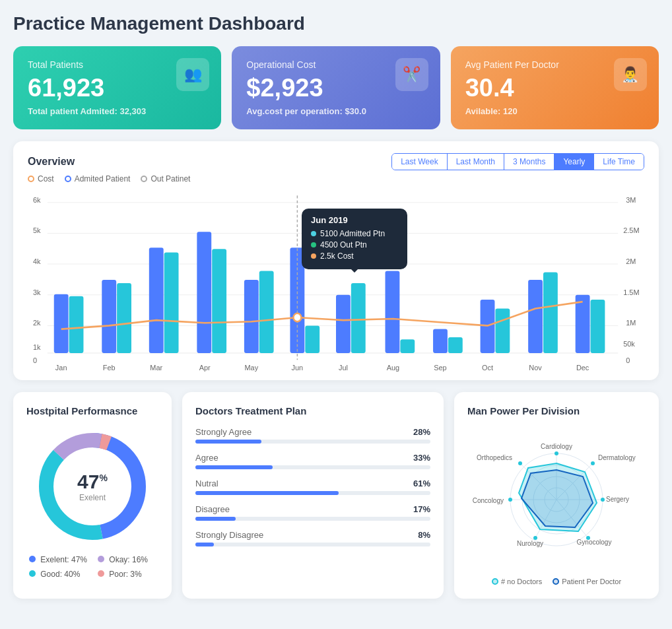 Image resolution: width=672 pixels, height=629 pixels. I want to click on btn-yearly: Yearly, so click(574, 162).